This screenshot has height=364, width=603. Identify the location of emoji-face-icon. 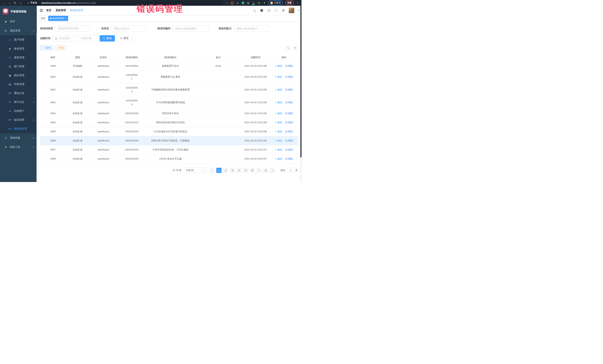
(272, 3).